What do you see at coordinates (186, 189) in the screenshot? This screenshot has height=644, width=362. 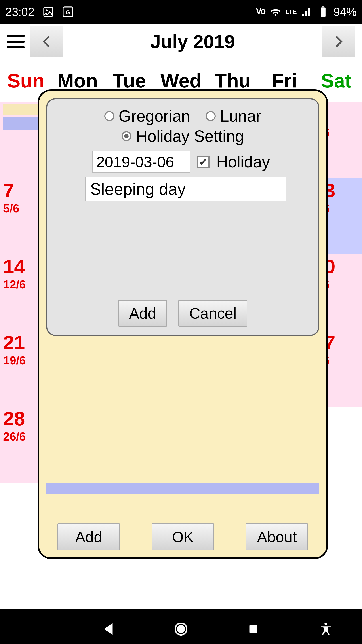 I see `event-name-input: Sleeping day` at bounding box center [186, 189].